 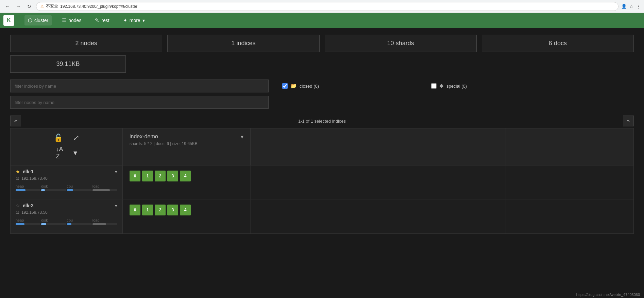 I want to click on elk2-heap-label: heap, so click(x=20, y=220).